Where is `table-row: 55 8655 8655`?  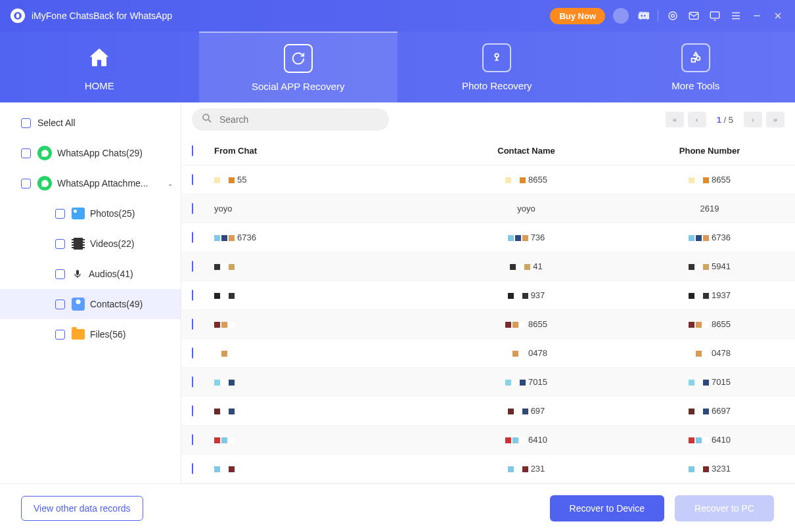 table-row: 55 8655 8655 is located at coordinates (488, 180).